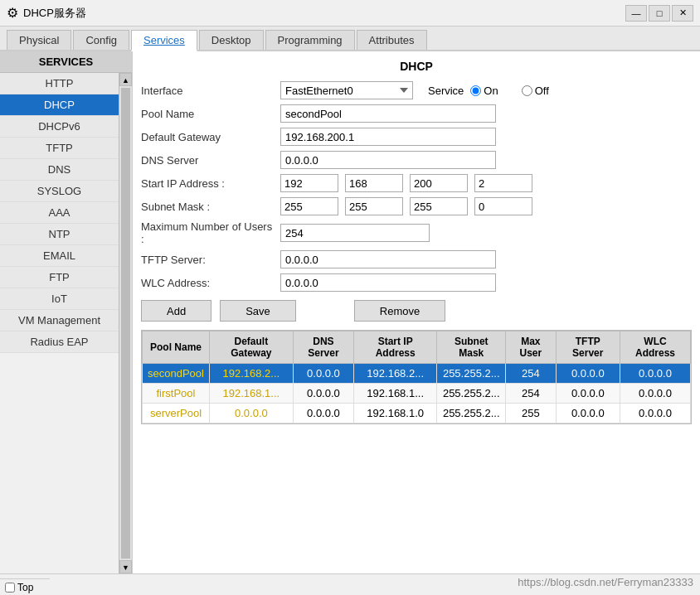  What do you see at coordinates (388, 160) in the screenshot?
I see `dns-server-input` at bounding box center [388, 160].